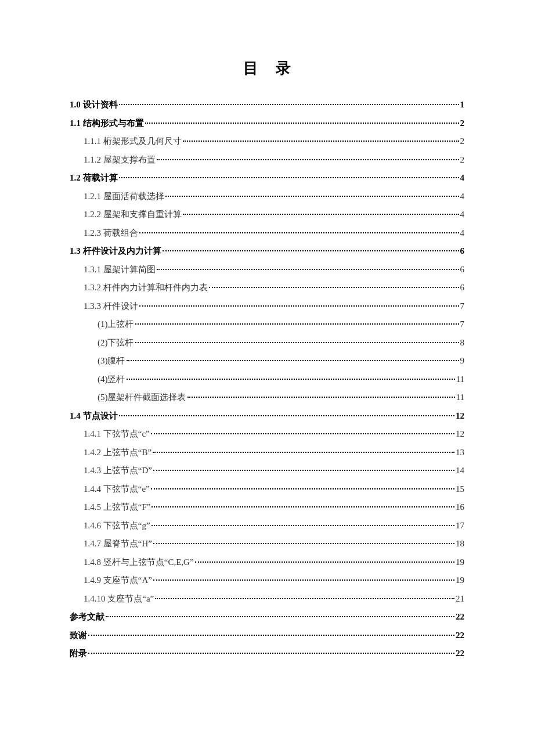  What do you see at coordinates (78, 654) in the screenshot?
I see `toc-entry-label: 附录` at bounding box center [78, 654].